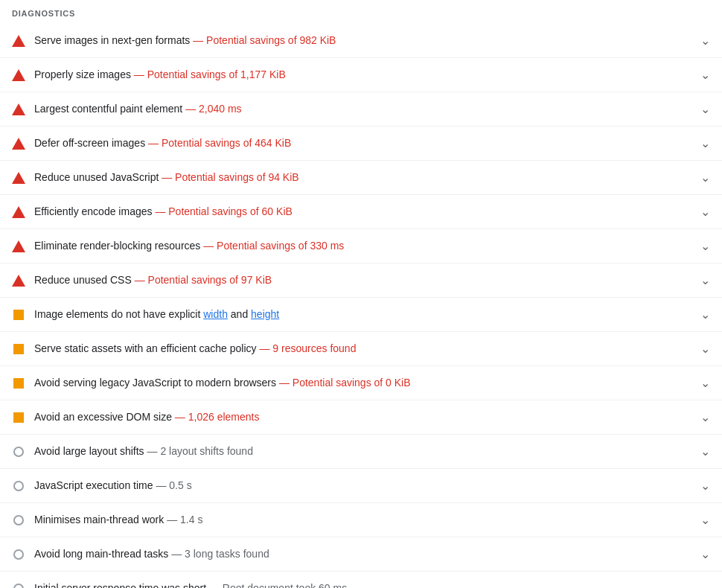 The width and height of the screenshot is (722, 588). What do you see at coordinates (365, 40) in the screenshot?
I see `audit-text: Serve images in next-gen formats — Poten…` at bounding box center [365, 40].